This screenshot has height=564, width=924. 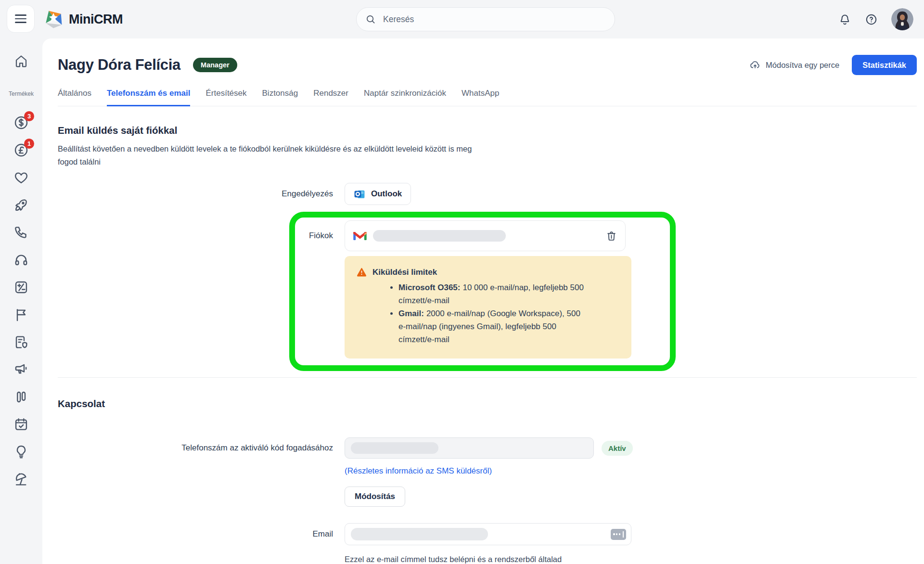 I want to click on notifications-button, so click(x=845, y=19).